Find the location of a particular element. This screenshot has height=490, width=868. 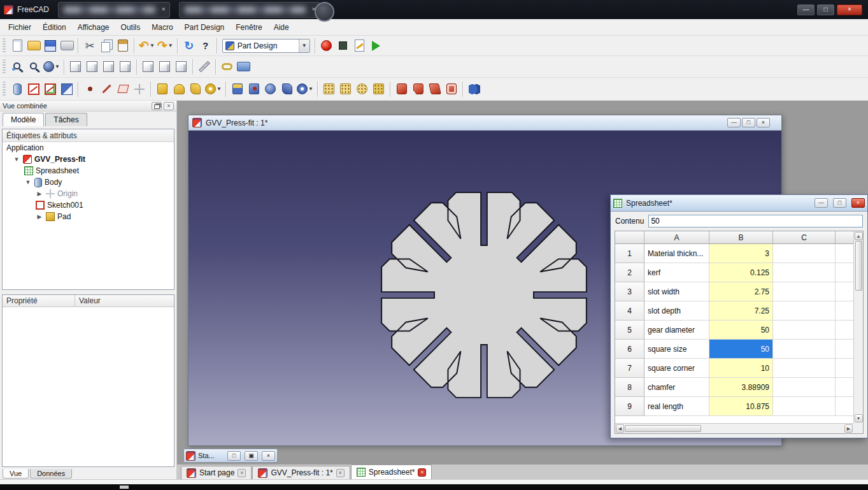

cell-b4: 7.25 is located at coordinates (741, 311).